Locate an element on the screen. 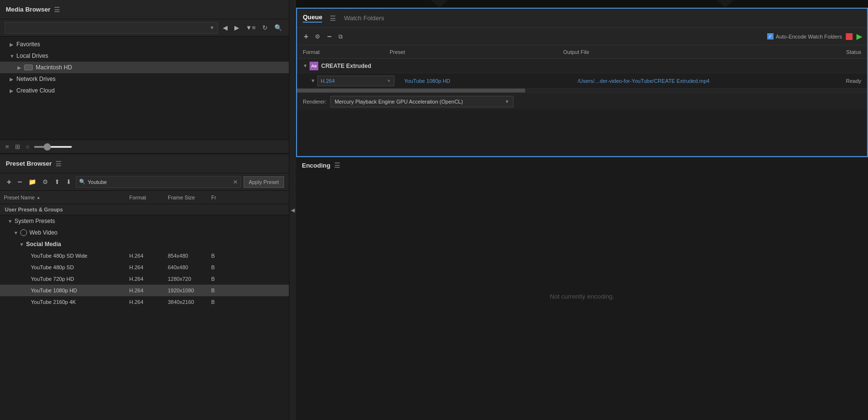 Image resolution: width=868 pixels, height=420 pixels. media-browser-panel: Media Browser ☰ ▼ ◀ ▶ ▼≡ ↻ 🔍 ▶ Favorites… is located at coordinates (145, 77).